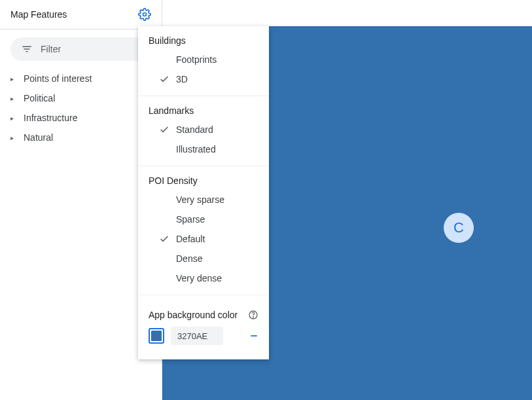  What do you see at coordinates (204, 60) in the screenshot?
I see `option-footprints: Footprints` at bounding box center [204, 60].